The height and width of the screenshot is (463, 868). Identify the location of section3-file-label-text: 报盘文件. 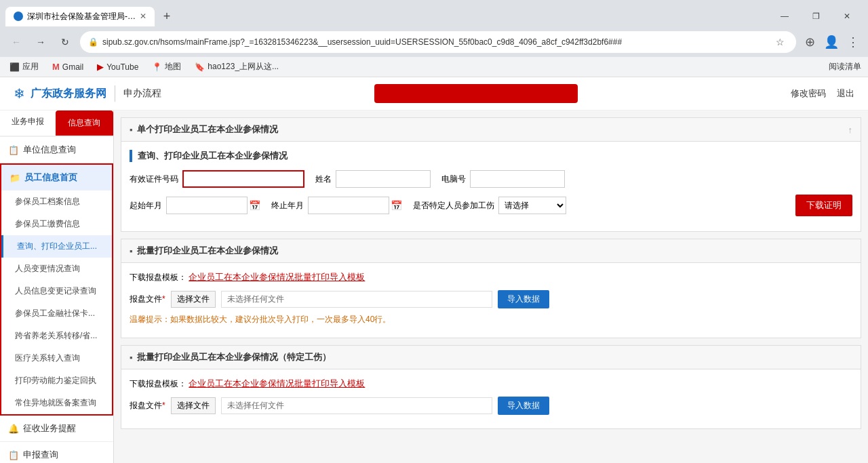
(146, 405).